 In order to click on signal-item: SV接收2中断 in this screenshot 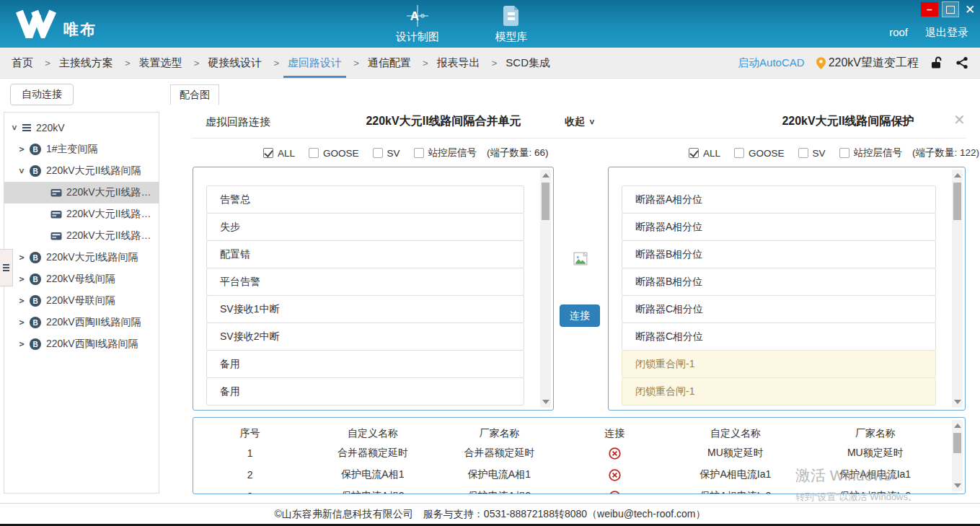, I will do `click(365, 336)`.